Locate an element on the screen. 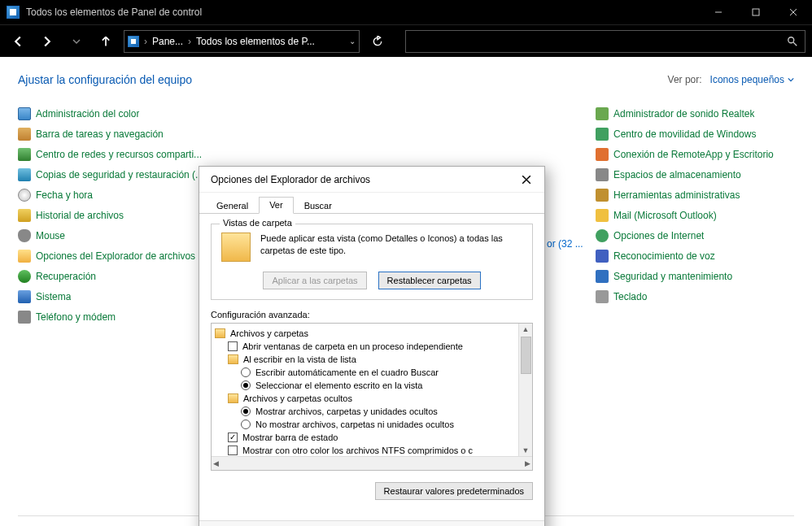 Image resolution: width=812 pixels, height=526 pixels. cp-item-speech: Reconocimiento de voz is located at coordinates (693, 256).